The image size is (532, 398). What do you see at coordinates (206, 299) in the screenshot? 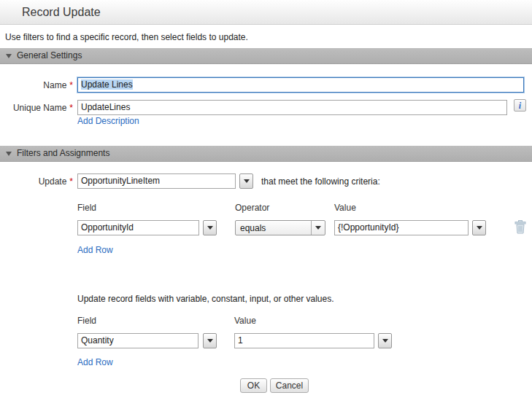
I see `assignments-description: Update record fields with variable, cons…` at bounding box center [206, 299].